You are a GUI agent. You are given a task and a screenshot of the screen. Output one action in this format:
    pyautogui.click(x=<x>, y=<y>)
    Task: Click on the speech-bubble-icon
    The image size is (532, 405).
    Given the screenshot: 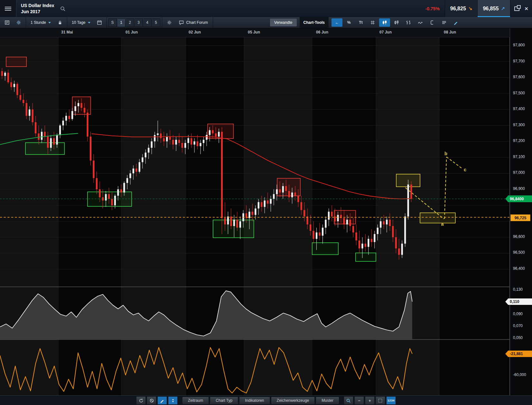 What is the action you would take?
    pyautogui.click(x=182, y=23)
    